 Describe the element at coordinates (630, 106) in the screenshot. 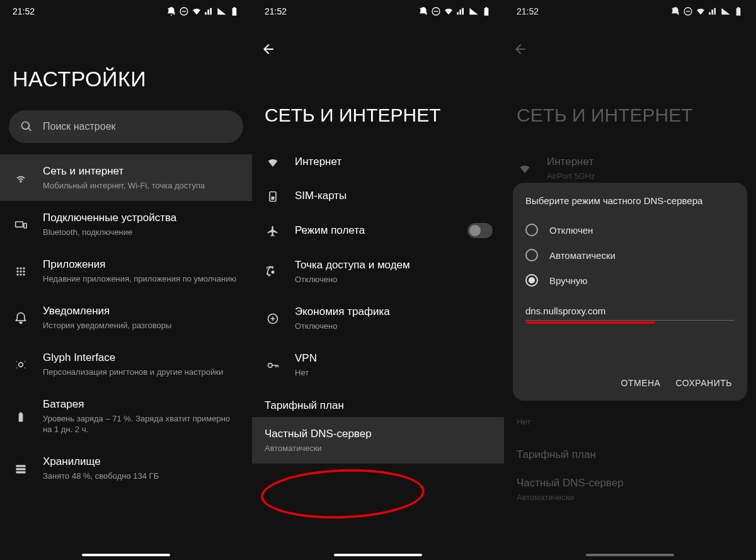

I see `page-title: СЕТЬ И ИНТЕРНЕТ` at that location.